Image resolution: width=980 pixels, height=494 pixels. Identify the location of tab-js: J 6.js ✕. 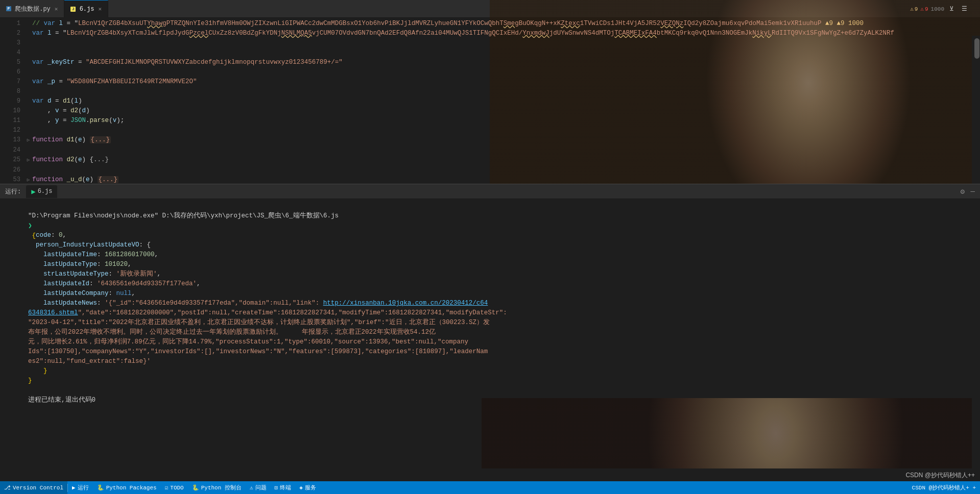
(86, 9).